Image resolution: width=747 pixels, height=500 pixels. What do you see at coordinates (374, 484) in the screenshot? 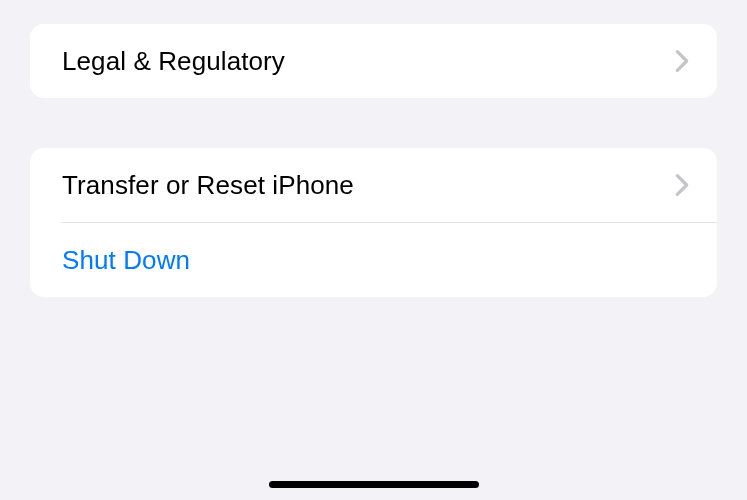
I see `home-indicator` at bounding box center [374, 484].